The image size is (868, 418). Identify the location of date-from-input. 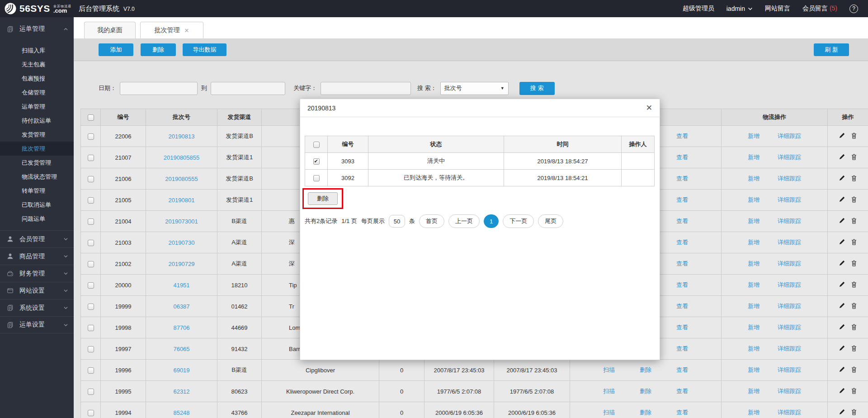
(159, 89).